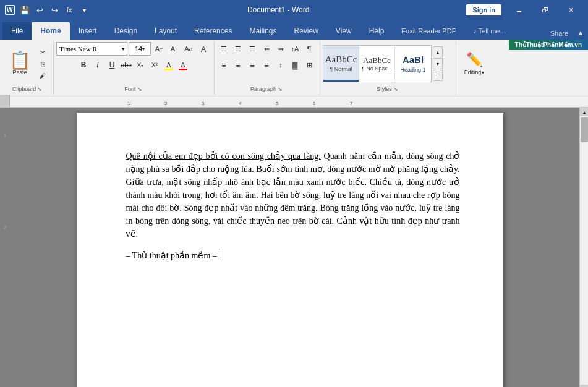  I want to click on paragraph-group: ☰ ☰ ☰ ⇐ ⇒ ↕A ¶ ≡ ≡ ≡ ≡ ↕ ▓ ⊞, so click(267, 68).